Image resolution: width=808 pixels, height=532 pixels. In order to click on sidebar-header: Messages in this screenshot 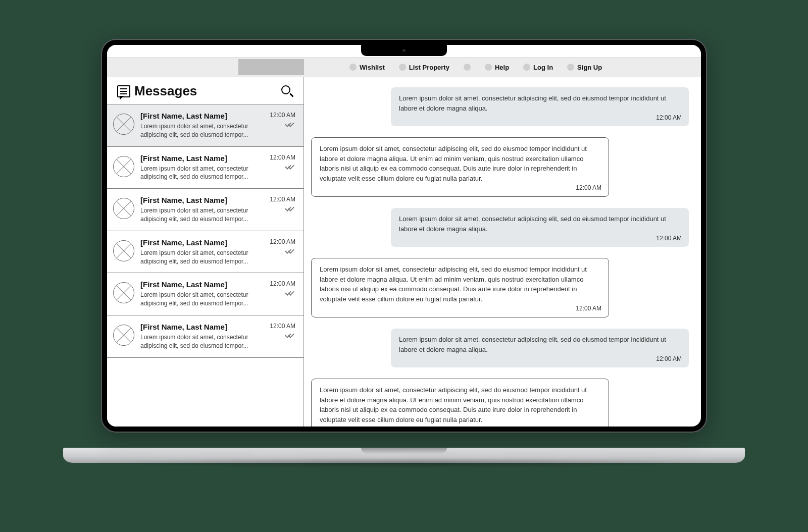, I will do `click(205, 91)`.